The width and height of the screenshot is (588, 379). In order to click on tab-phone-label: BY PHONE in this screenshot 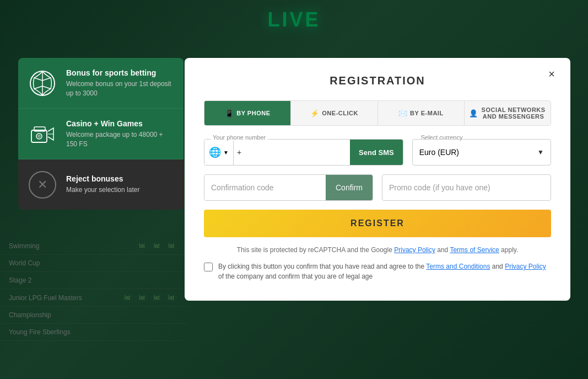, I will do `click(253, 113)`.